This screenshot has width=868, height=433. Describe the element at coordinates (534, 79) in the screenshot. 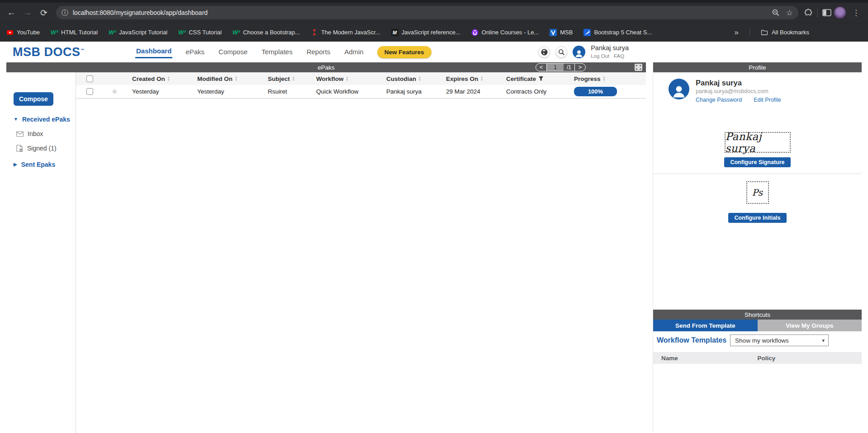

I see `col-certificate: Certificate` at that location.